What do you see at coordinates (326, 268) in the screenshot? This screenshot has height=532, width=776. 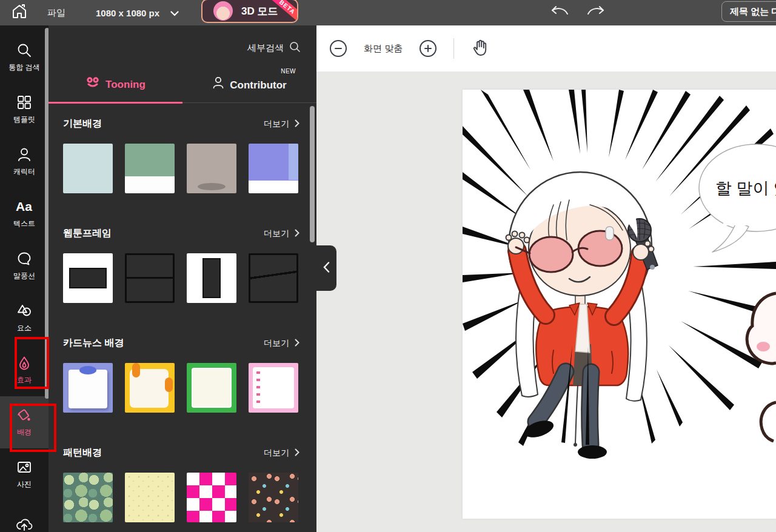 I see `panel-collapse-button` at bounding box center [326, 268].